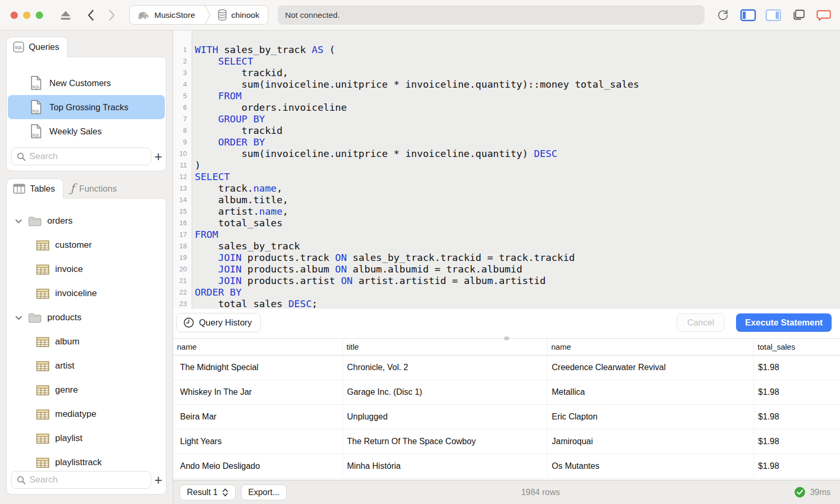 This screenshot has width=840, height=504. Describe the element at coordinates (180, 85) in the screenshot. I see `line-number: 4` at that location.